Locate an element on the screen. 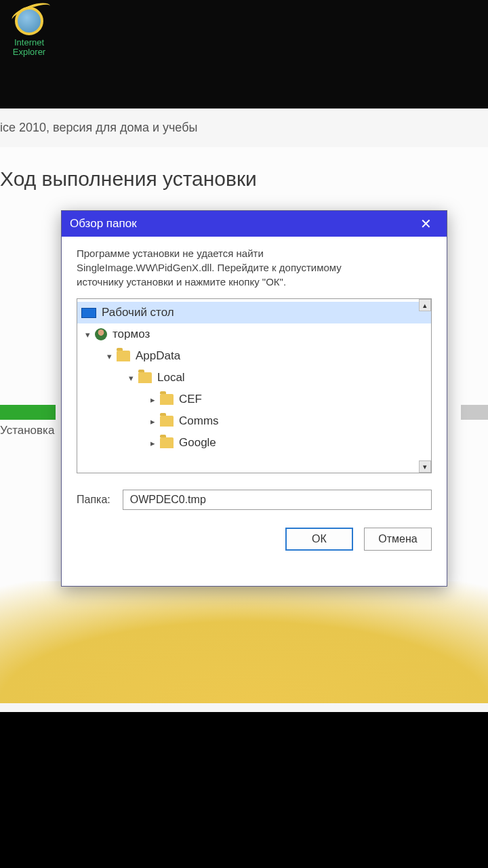  tree-item-google: ▸ Google is located at coordinates (254, 443).